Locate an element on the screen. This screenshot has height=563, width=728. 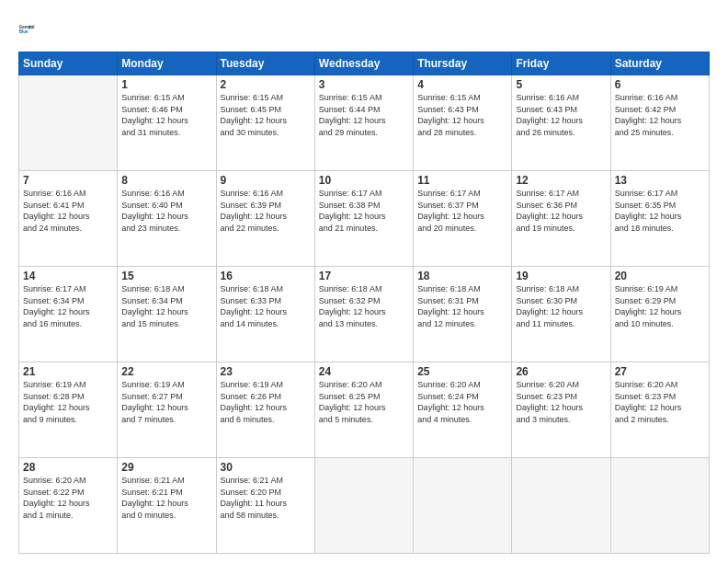
calendar-cell: 27Sunrise: 6:20 AM Sunset: 6:23 PM Dayli… is located at coordinates (660, 410).